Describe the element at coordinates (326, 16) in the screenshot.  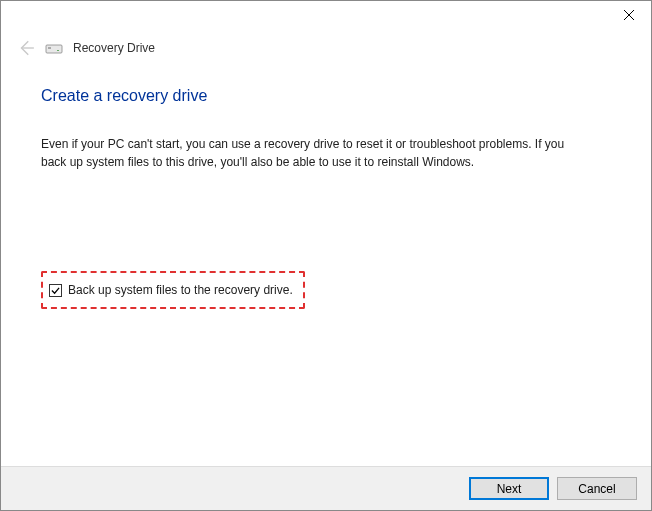
I see `titlebar` at that location.